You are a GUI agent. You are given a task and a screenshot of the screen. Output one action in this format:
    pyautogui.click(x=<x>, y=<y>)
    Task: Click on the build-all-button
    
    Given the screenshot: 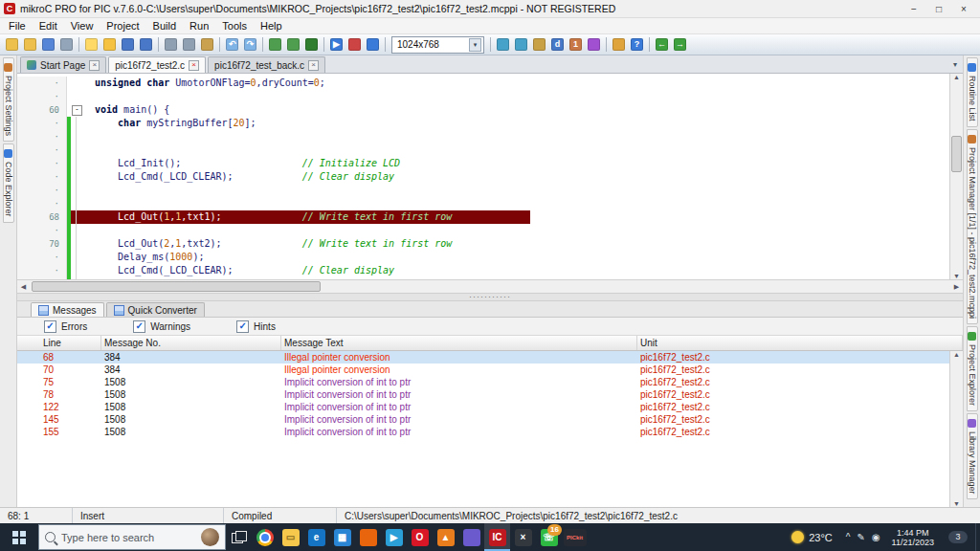 What is the action you would take?
    pyautogui.click(x=293, y=45)
    